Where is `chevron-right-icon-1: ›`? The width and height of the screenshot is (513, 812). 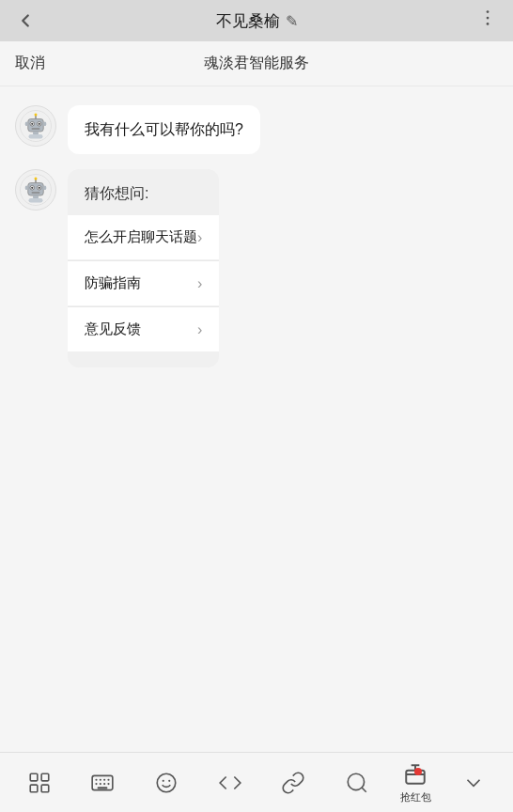
chevron-right-icon-1: › is located at coordinates (199, 238).